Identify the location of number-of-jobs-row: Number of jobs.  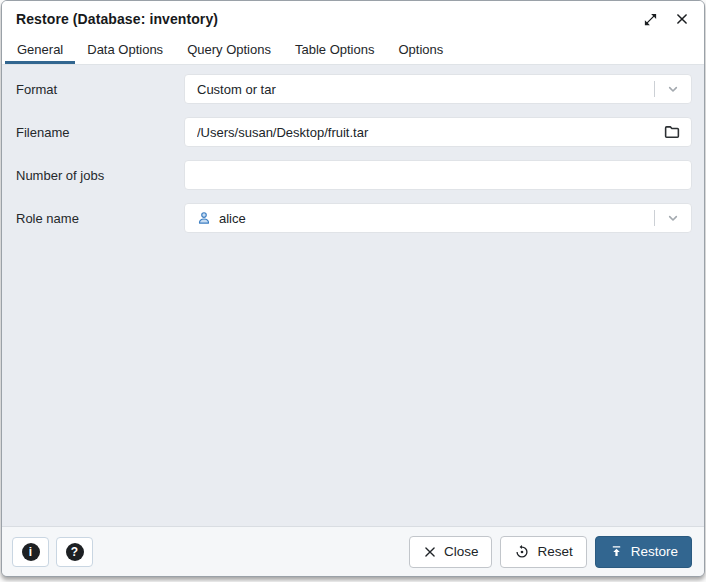
(354, 175).